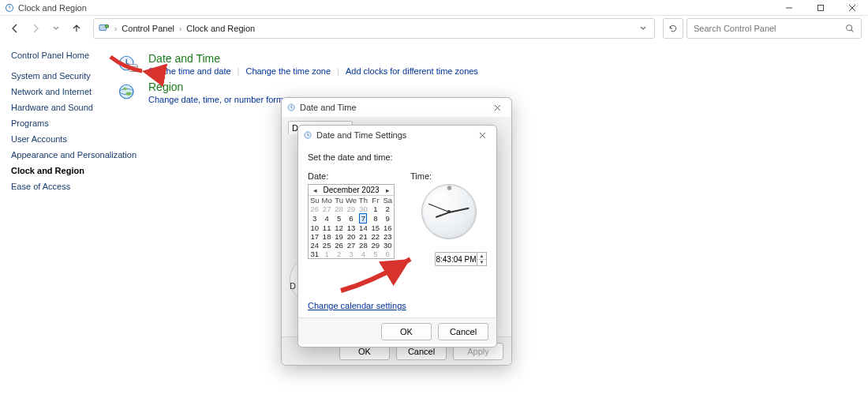  I want to click on spinner-up: ▲, so click(481, 256).